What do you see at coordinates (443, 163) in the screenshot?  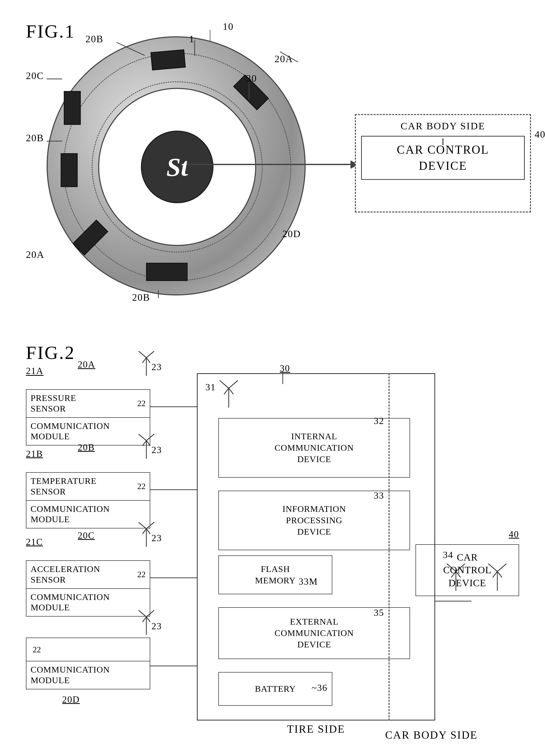 I see `car-body-dashed-box: CAR BODY SIDE 40 CAR CONTROL DEVICE` at bounding box center [443, 163].